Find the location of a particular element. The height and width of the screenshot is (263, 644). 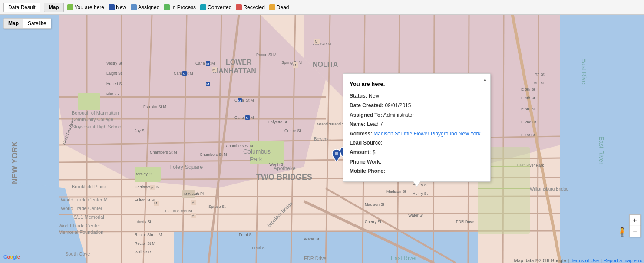

legend-item-new: New is located at coordinates (117, 7).